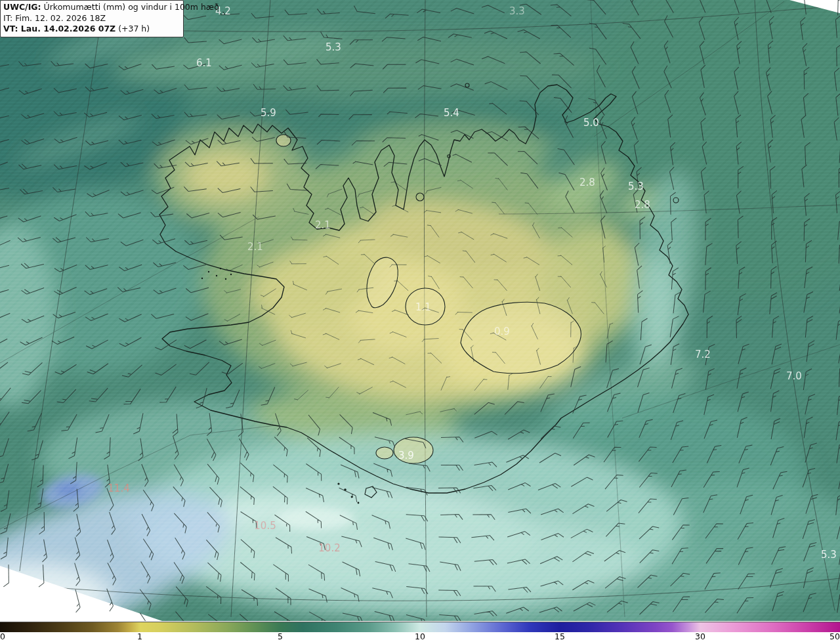 This screenshot has width=840, height=642. Describe the element at coordinates (700, 637) in the screenshot. I see `colorbar-tick-label: 30` at that location.